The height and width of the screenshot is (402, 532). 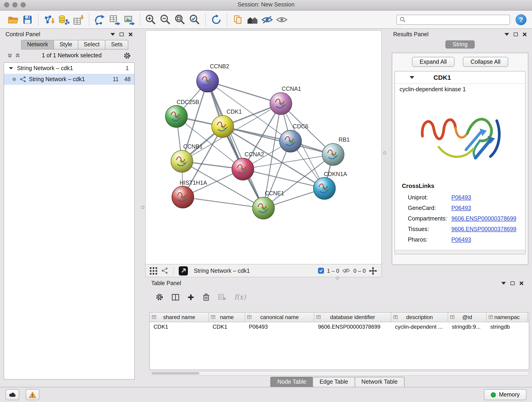 I want to click on export-image-button, so click(x=129, y=19).